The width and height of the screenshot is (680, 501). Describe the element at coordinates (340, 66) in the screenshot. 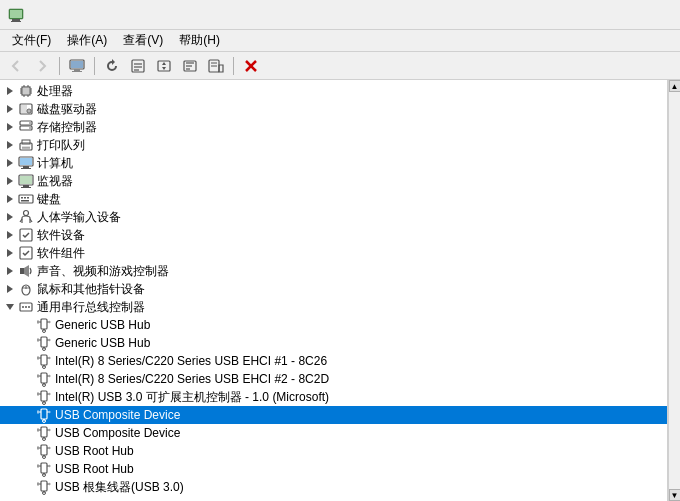

I see `toolbar` at that location.